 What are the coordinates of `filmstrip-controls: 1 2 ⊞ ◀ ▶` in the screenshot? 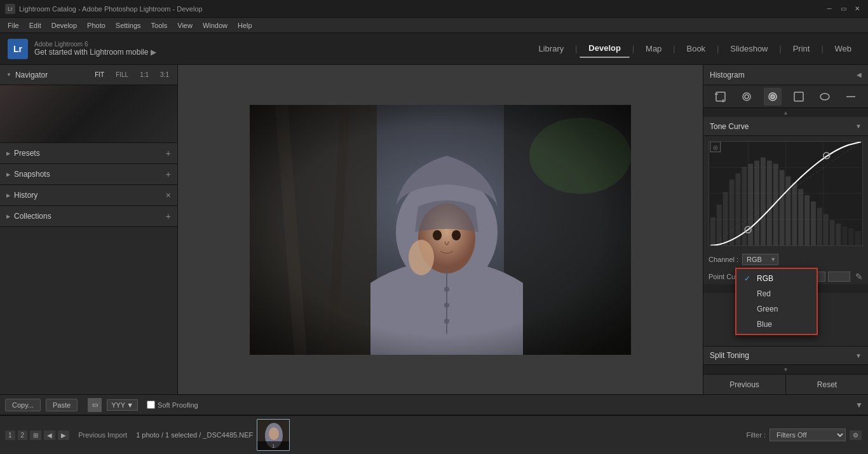 It's located at (37, 435).